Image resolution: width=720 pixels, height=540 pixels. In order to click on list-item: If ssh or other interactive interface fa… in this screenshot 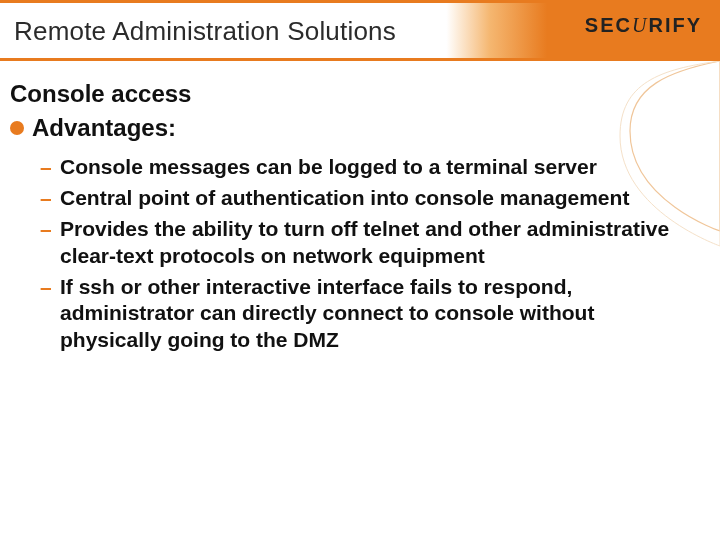, I will do `click(370, 314)`.